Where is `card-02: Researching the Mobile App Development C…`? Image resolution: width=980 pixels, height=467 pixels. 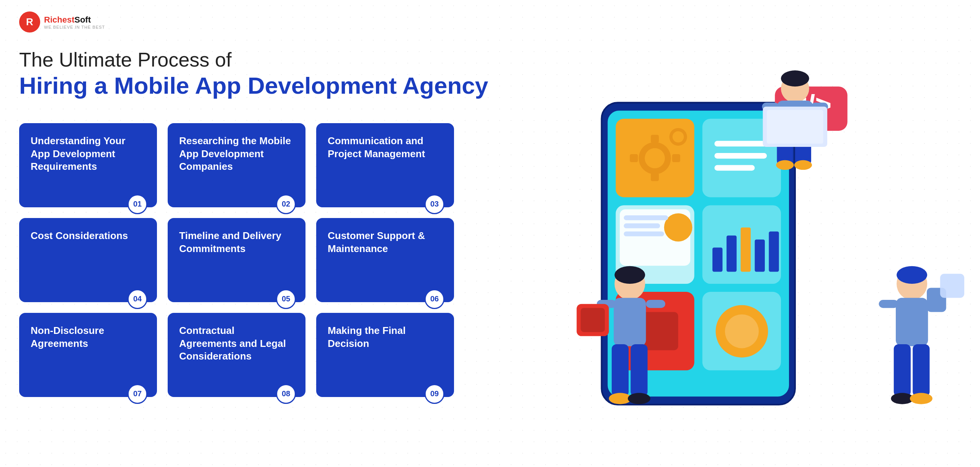 card-02: Researching the Mobile App Development C… is located at coordinates (237, 165).